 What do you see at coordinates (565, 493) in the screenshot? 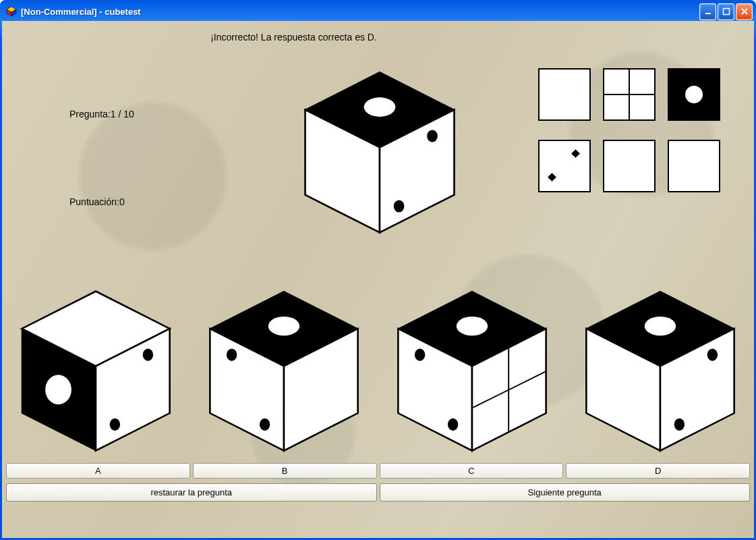
I see `next-button: Siguiente pregunta` at bounding box center [565, 493].